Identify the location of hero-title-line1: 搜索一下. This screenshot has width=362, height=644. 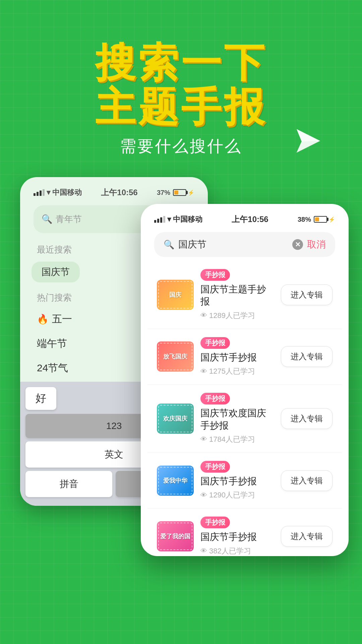
(181, 62).